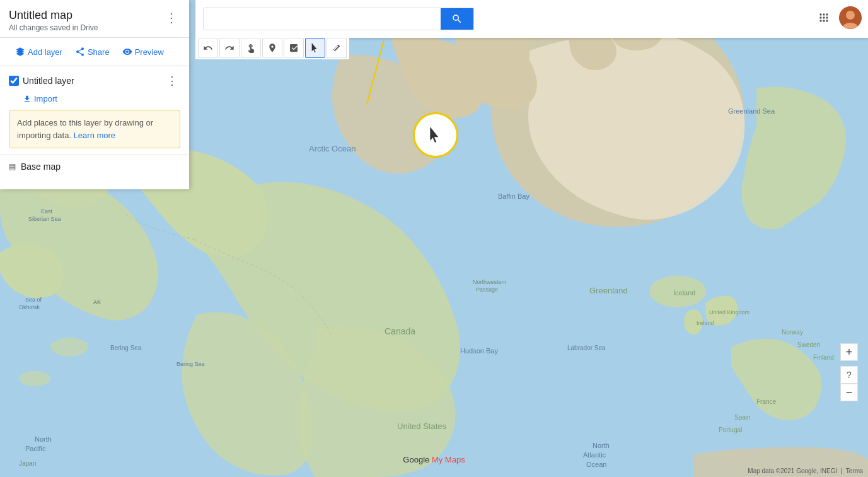 The height and width of the screenshot is (477, 868). What do you see at coordinates (490, 282) in the screenshot?
I see `svg-text: Northwestern` at bounding box center [490, 282].